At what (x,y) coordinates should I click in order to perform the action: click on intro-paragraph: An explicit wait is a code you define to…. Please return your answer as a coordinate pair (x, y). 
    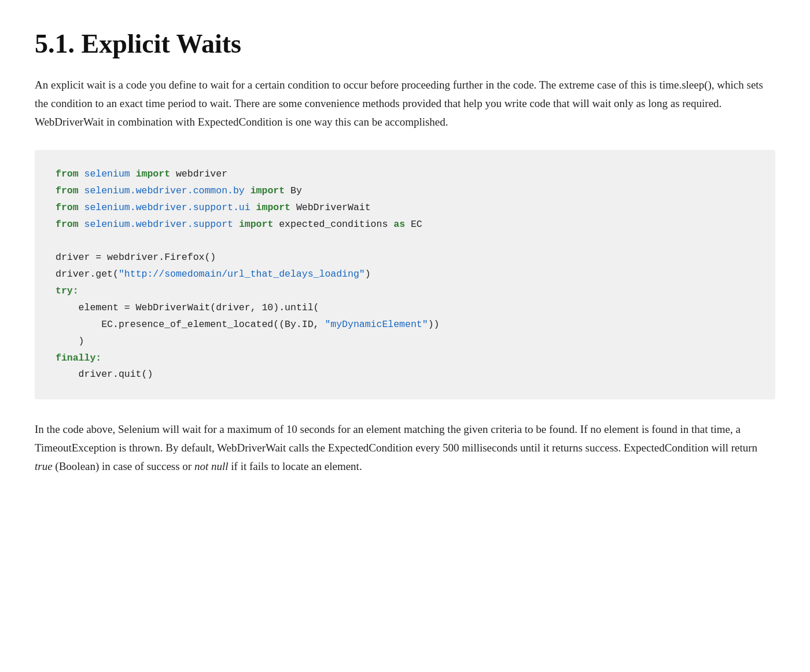
    Looking at the image, I should click on (405, 104).